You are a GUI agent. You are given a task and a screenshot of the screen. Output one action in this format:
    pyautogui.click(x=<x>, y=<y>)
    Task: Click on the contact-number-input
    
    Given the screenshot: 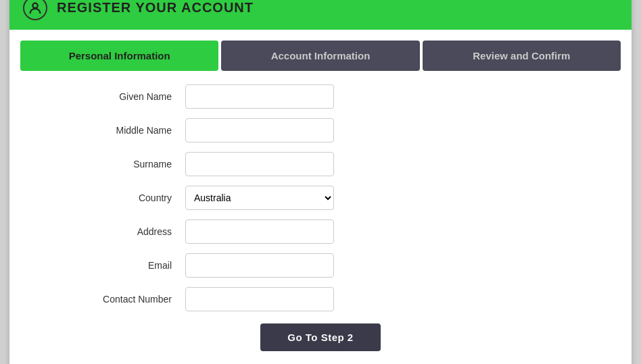 What is the action you would take?
    pyautogui.click(x=260, y=299)
    